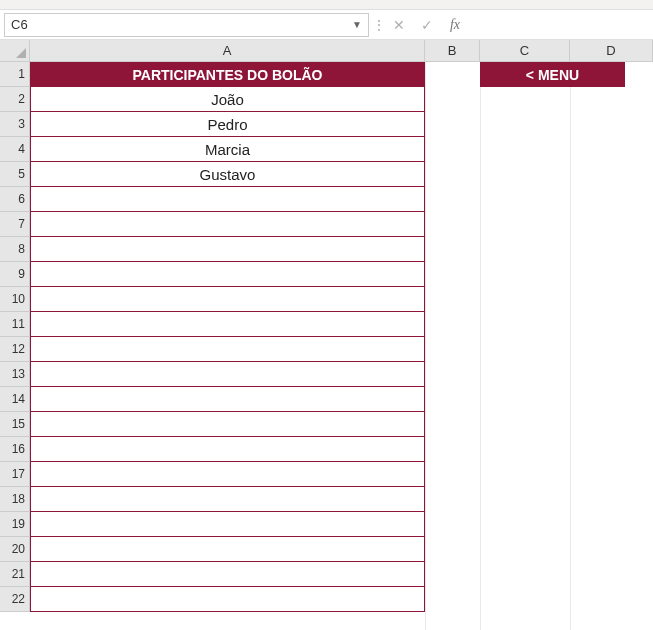 The width and height of the screenshot is (653, 630). I want to click on row-header: 8, so click(15, 250).